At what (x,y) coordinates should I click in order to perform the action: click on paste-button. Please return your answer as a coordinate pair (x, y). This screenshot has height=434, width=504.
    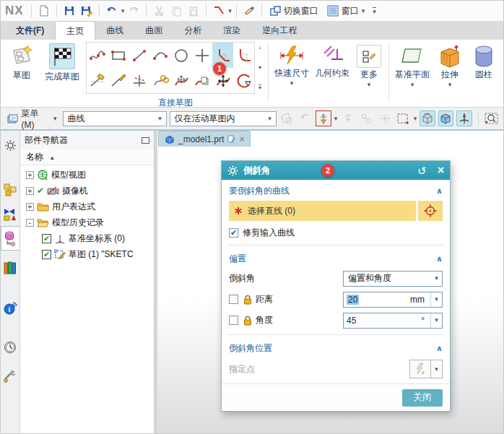
    Looking at the image, I should click on (194, 11).